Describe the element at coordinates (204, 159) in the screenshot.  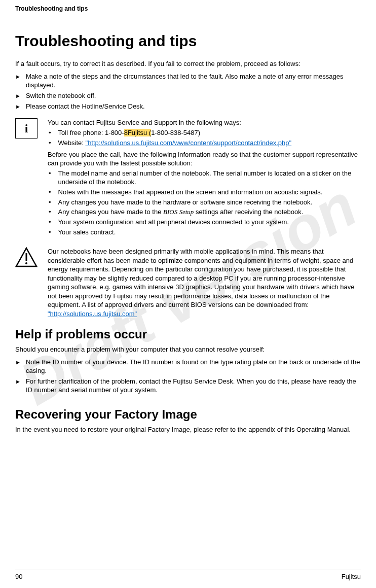
I see `before-call-text: Before you place the call, have the foll…` at that location.